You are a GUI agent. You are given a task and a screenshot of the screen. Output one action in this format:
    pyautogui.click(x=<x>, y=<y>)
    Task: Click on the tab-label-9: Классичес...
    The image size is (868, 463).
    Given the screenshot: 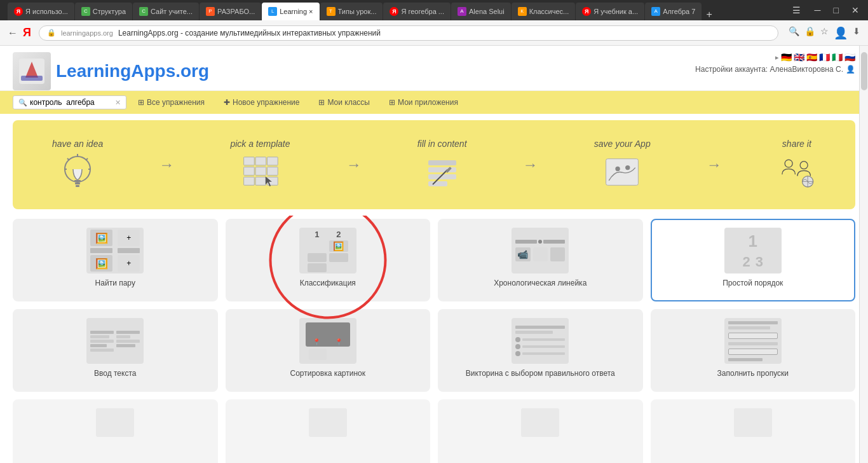 What is the action you would take?
    pyautogui.click(x=549, y=11)
    